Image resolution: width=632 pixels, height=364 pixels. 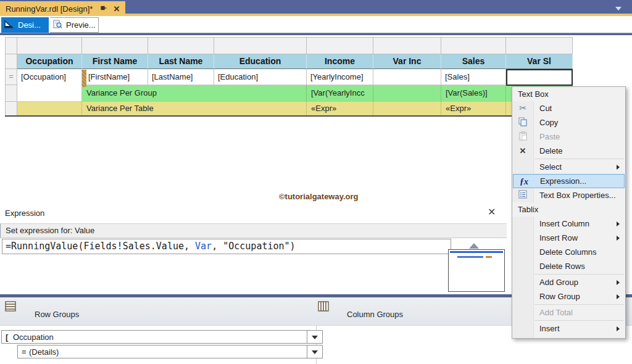 What do you see at coordinates (74, 25) in the screenshot?
I see `tab-preview: Previe...` at bounding box center [74, 25].